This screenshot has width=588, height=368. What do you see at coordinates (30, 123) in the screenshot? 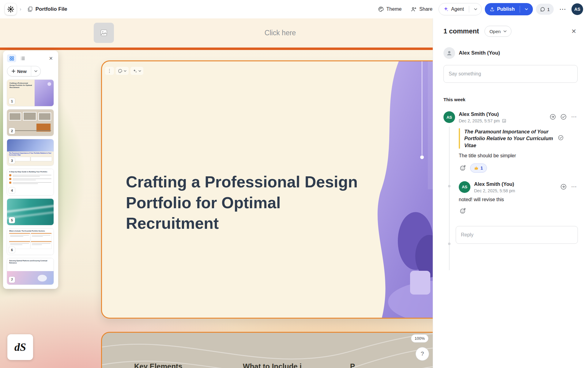
I see `slide-thumbnail-2: 2` at bounding box center [30, 123].